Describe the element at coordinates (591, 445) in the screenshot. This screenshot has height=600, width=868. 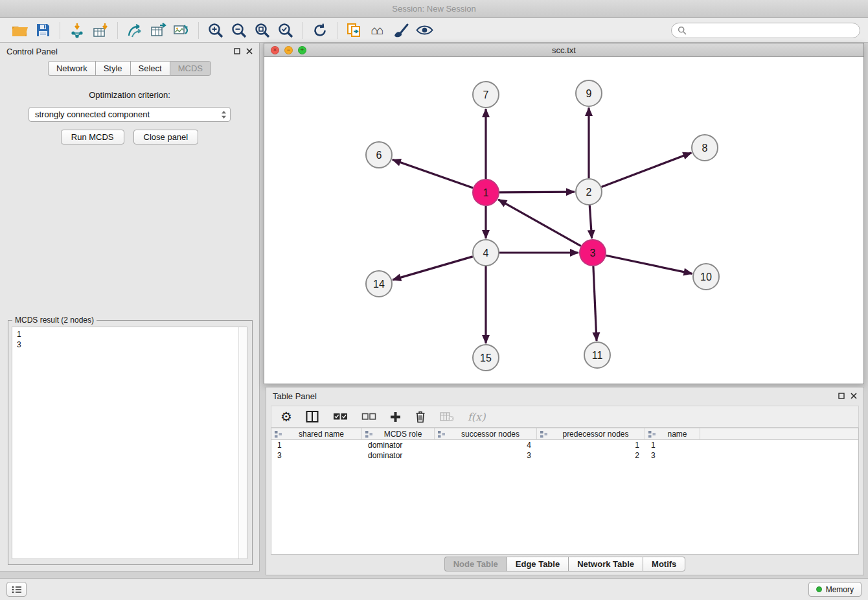
I see `cell-predecessor-nodes: 1` at that location.